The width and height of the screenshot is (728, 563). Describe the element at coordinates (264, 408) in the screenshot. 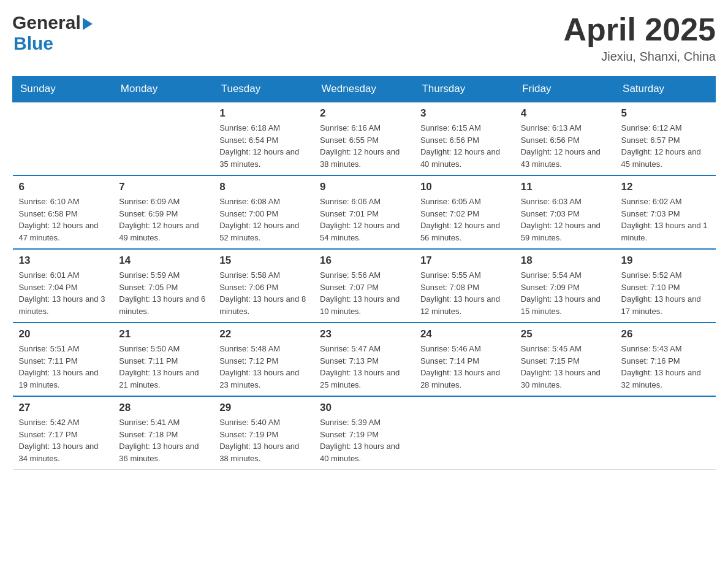

I see `day-number: 29` at that location.